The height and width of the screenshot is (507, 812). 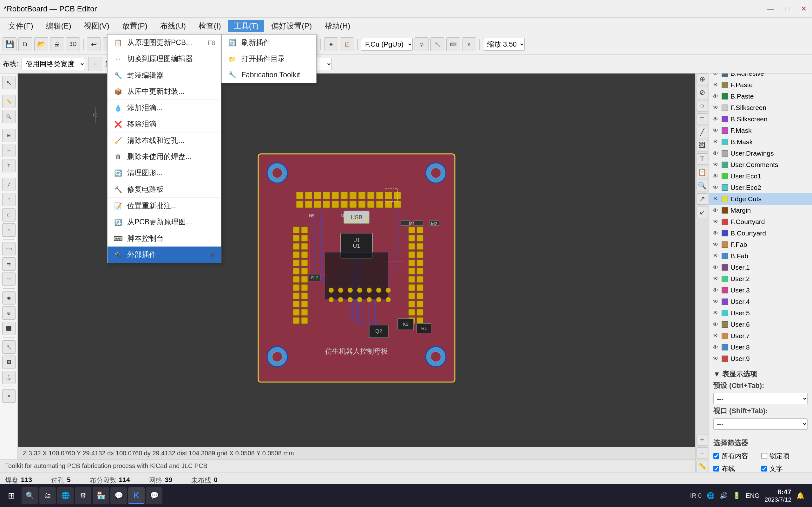 What do you see at coordinates (702, 466) in the screenshot?
I see `rp-icon-ruler: 📏` at bounding box center [702, 466].